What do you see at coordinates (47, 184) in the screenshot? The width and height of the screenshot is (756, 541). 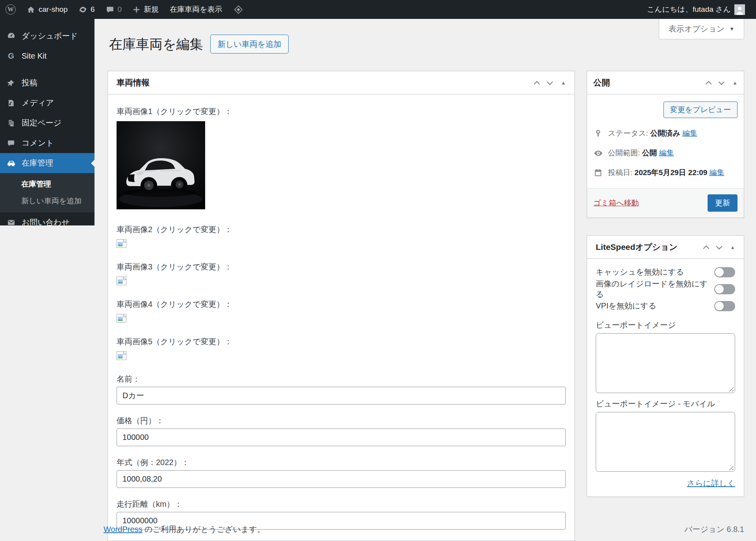 I see `submenu-item-inventory-list: 在庫管理` at bounding box center [47, 184].